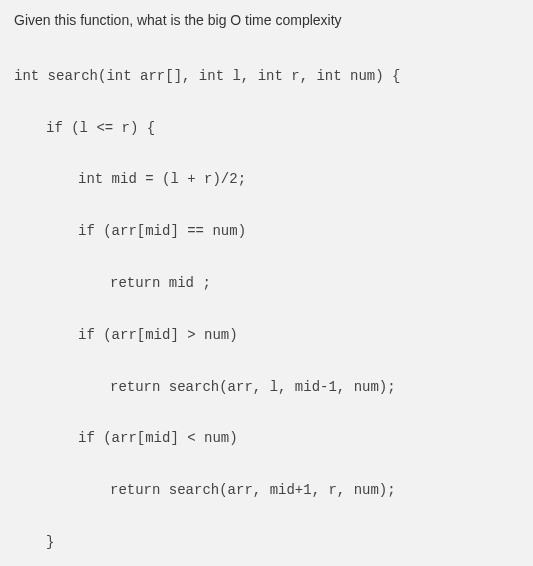  What do you see at coordinates (266, 129) in the screenshot?
I see `code-line: if (l <= r) {` at bounding box center [266, 129].